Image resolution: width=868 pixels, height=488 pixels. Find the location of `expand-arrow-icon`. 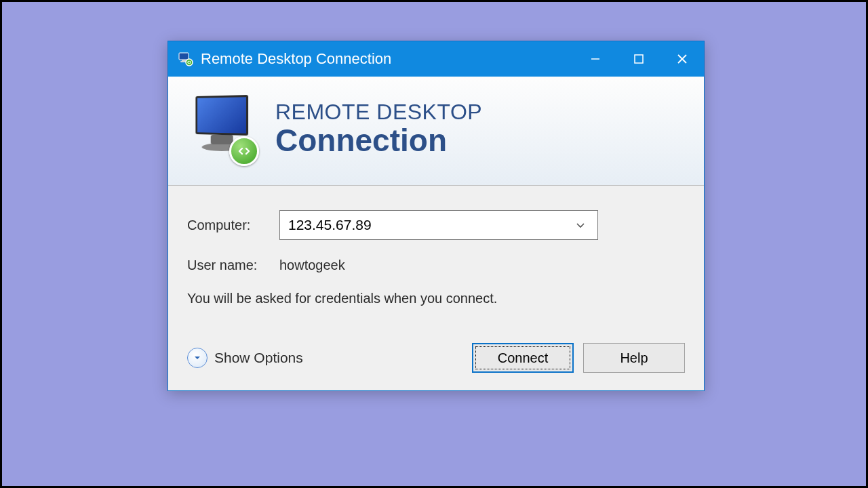

expand-arrow-icon is located at coordinates (197, 358).